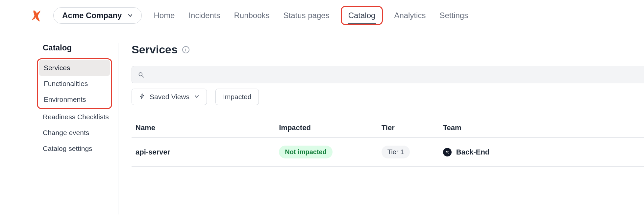 This screenshot has width=644, height=224. Describe the element at coordinates (409, 152) in the screenshot. I see `cell-tier: Tier 1` at that location.